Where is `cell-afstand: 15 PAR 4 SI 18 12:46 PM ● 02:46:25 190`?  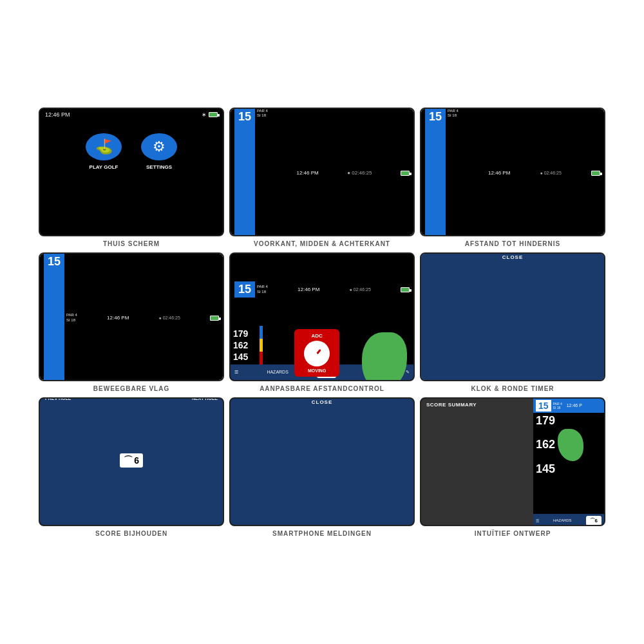 cell-afstand: 15 PAR 4 SI 18 12:46 PM ● 02:46:25 190 is located at coordinates (513, 178).